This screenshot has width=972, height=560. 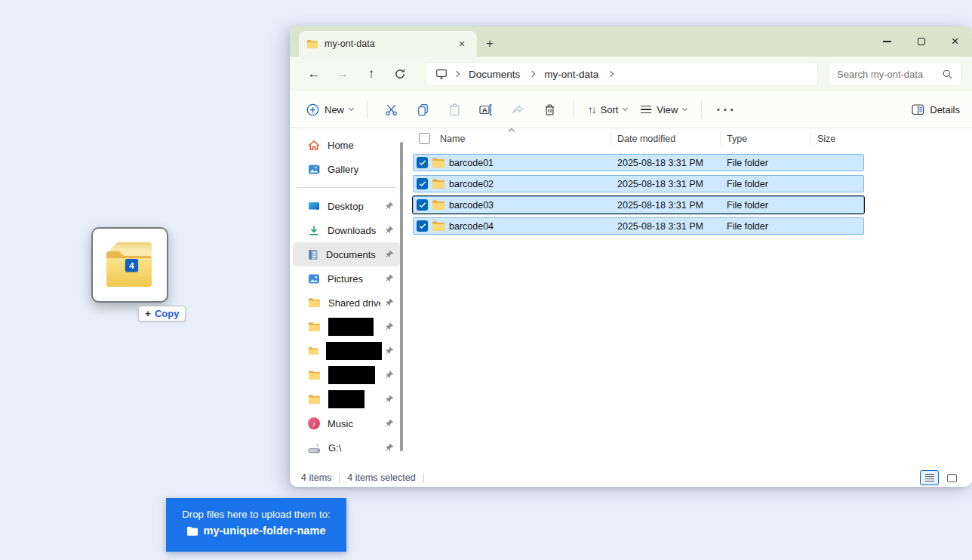 What do you see at coordinates (352, 255) in the screenshot?
I see `sidebar-item-label: Documents` at bounding box center [352, 255].